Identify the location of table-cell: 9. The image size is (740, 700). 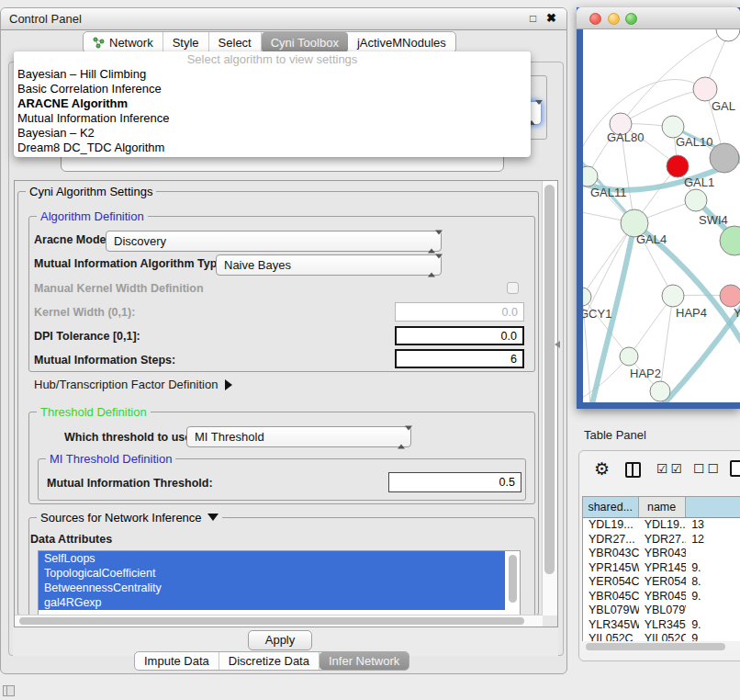
(712, 637).